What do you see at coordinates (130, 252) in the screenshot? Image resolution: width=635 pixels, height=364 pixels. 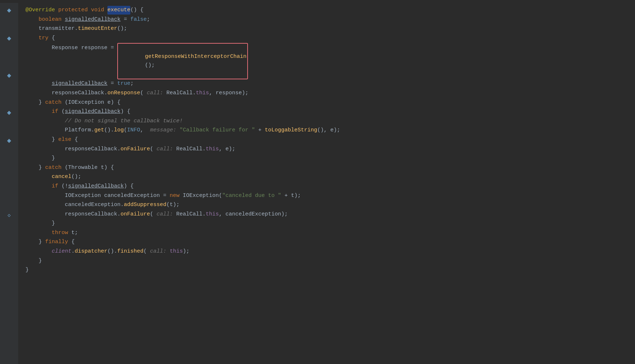 I see `method-finished: finished` at bounding box center [130, 252].